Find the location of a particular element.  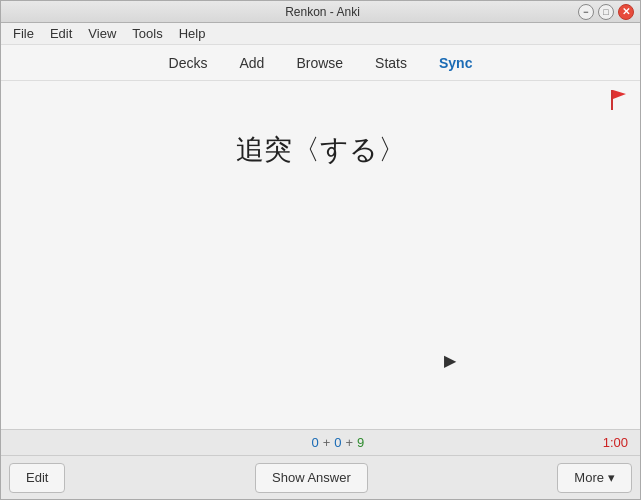

menu-tools: Tools is located at coordinates (147, 34).